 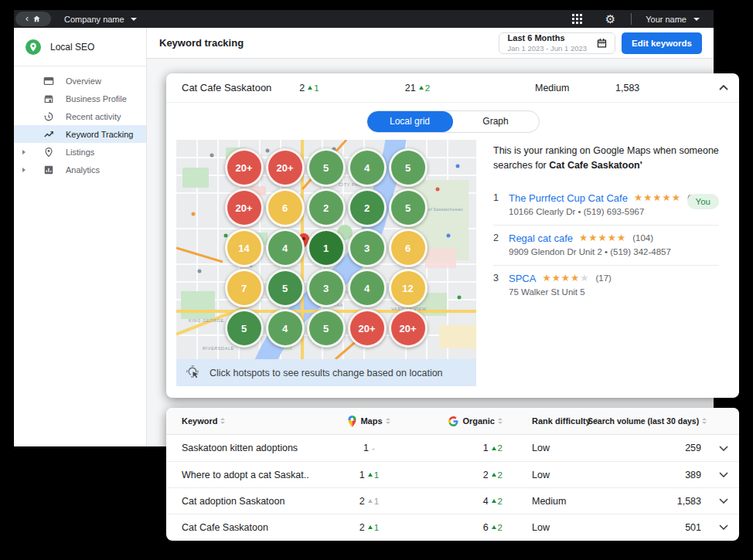 What do you see at coordinates (637, 19) in the screenshot?
I see `top-bar-right: ⚙ Your name` at bounding box center [637, 19].